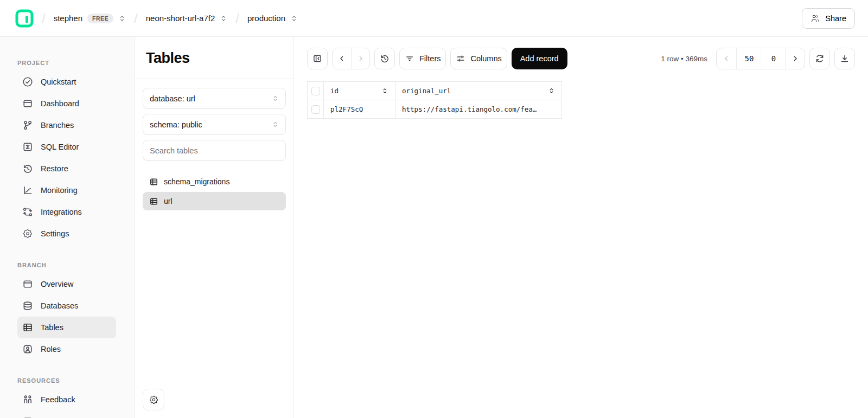 The height and width of the screenshot is (418, 868). Describe the element at coordinates (815, 18) in the screenshot. I see `share-users-icon` at that location.